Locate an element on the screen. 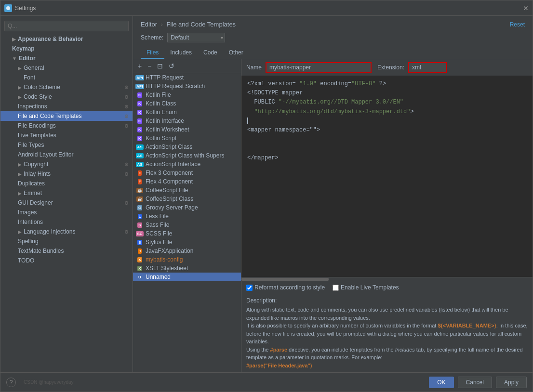 This screenshot has height=392, width=533. sidebar-item-duplicates: Duplicates is located at coordinates (67, 183).